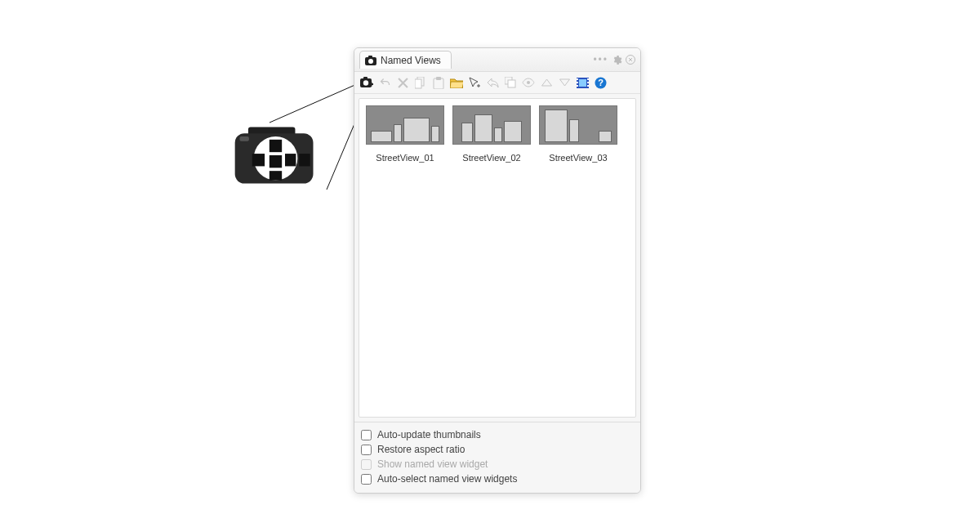 This screenshot has width=980, height=514. What do you see at coordinates (582, 83) in the screenshot?
I see `film-icon` at bounding box center [582, 83].